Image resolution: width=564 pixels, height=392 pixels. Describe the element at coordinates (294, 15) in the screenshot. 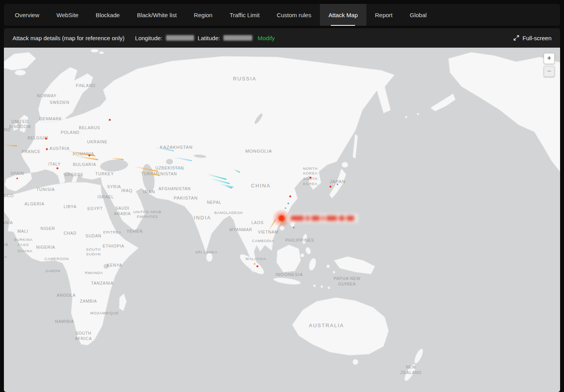

I see `tab-custom-rules: Custom rules` at that location.